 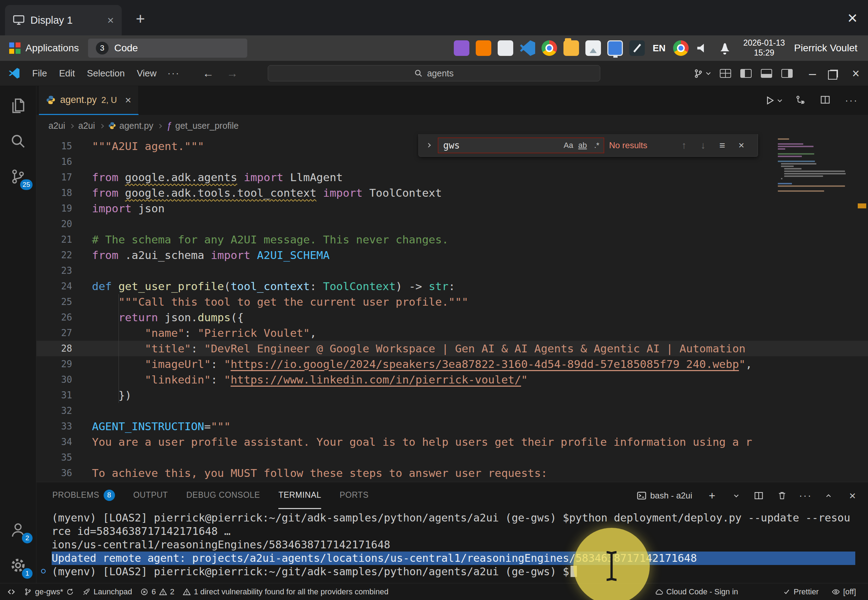 What do you see at coordinates (862, 309) in the screenshot?
I see `overview-ruler` at bounding box center [862, 309].